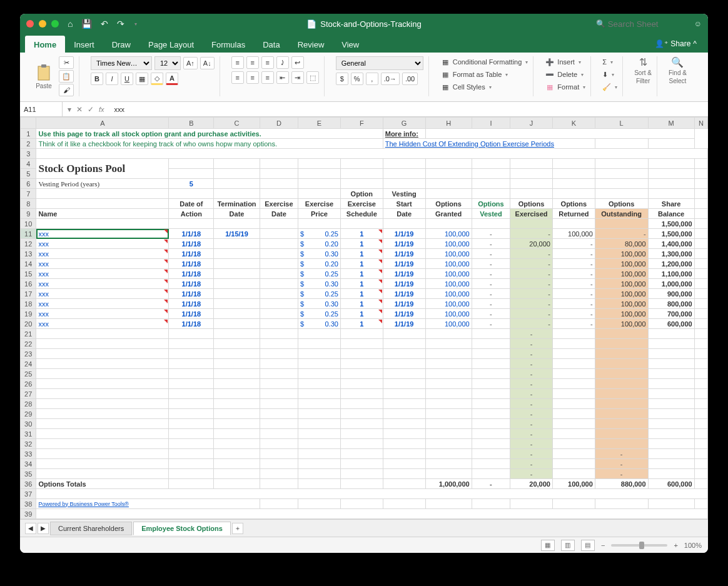 This screenshot has width=728, height=586. I want to click on more-info-link: The Hidden Cost Of Extending Option Exer…, so click(489, 144).